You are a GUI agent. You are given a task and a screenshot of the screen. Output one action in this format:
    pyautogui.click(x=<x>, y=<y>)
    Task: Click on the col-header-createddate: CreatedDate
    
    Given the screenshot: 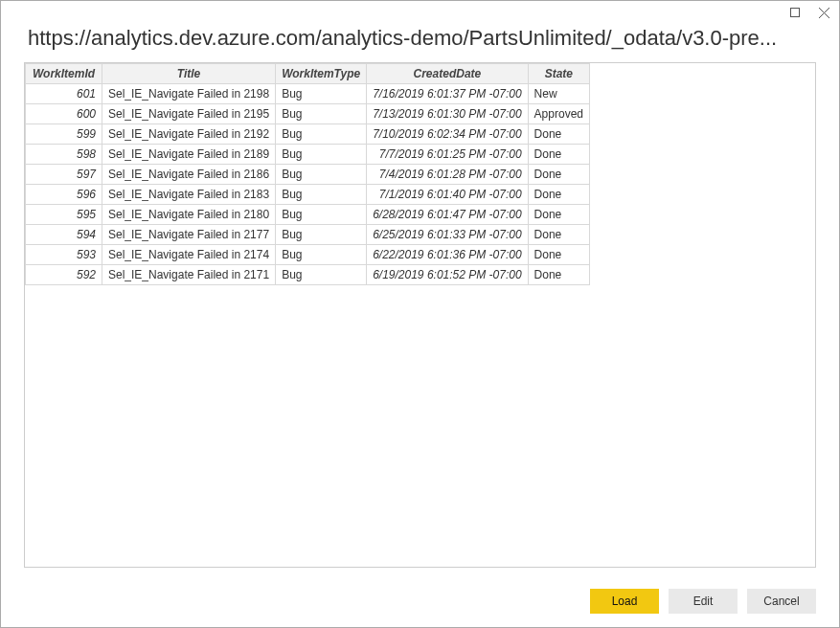 What is the action you would take?
    pyautogui.click(x=447, y=75)
    